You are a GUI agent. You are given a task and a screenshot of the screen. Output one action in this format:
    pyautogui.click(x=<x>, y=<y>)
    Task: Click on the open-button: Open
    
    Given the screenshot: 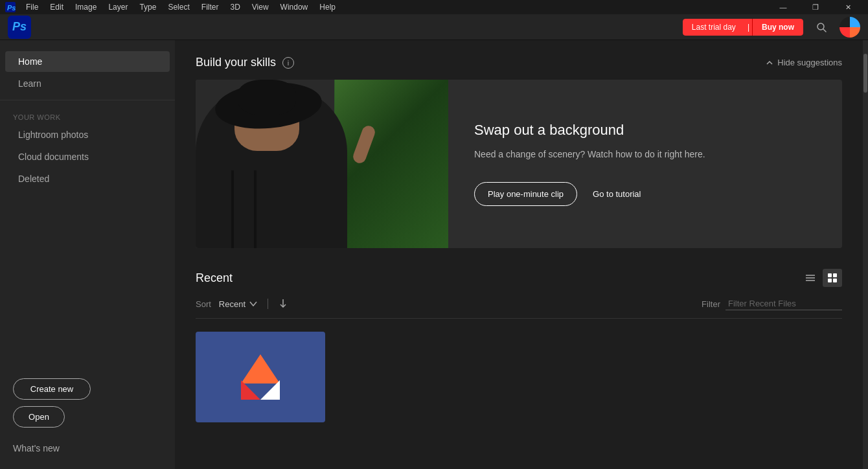 What is the action you would take?
    pyautogui.click(x=39, y=417)
    